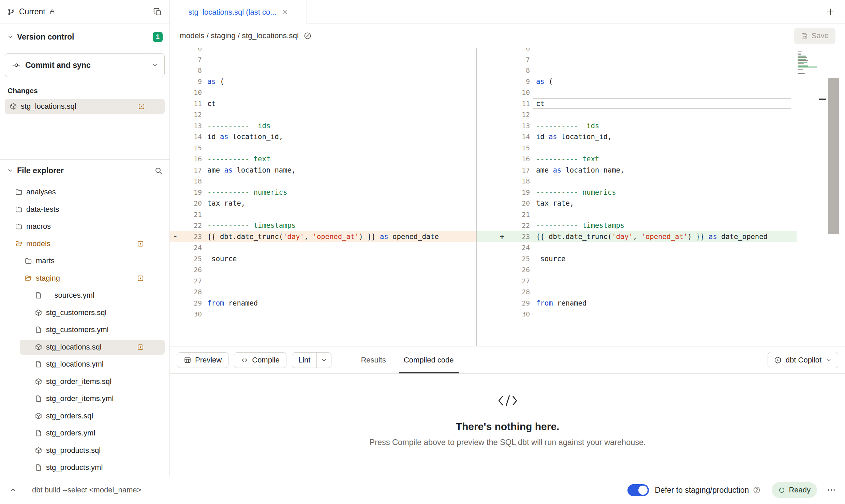  Describe the element at coordinates (85, 382) in the screenshot. I see `file-tree-item: stg_order_items.sql` at that location.